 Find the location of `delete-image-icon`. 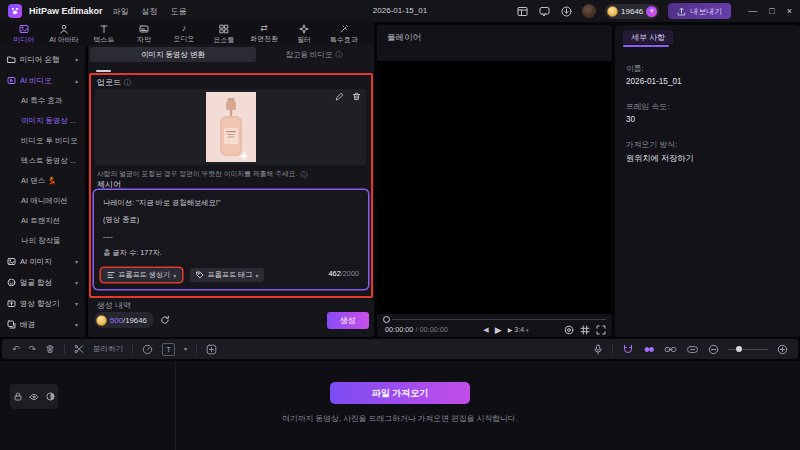

delete-image-icon is located at coordinates (356, 96).